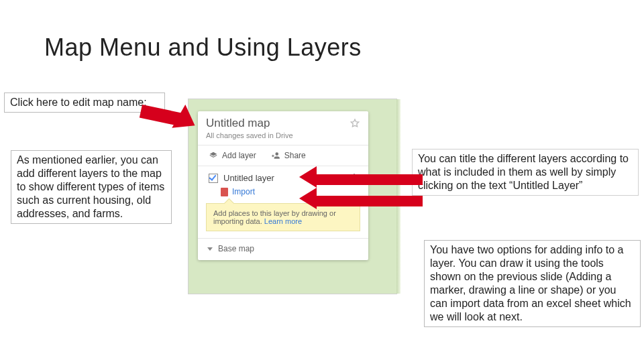 Image resolution: width=644 pixels, height=362 pixels. Describe the element at coordinates (533, 284) in the screenshot. I see `callout-add-info: You have two options for adding info to …` at that location.